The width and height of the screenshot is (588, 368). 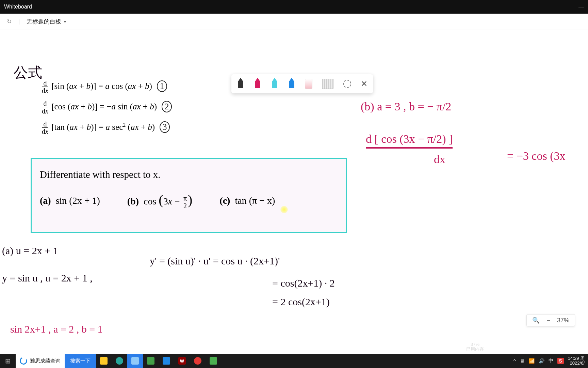 I want to click on handwriting-a-deriv1: y' = (sin u)' · u' = cos u · (2x+1)', so click(x=215, y=261).